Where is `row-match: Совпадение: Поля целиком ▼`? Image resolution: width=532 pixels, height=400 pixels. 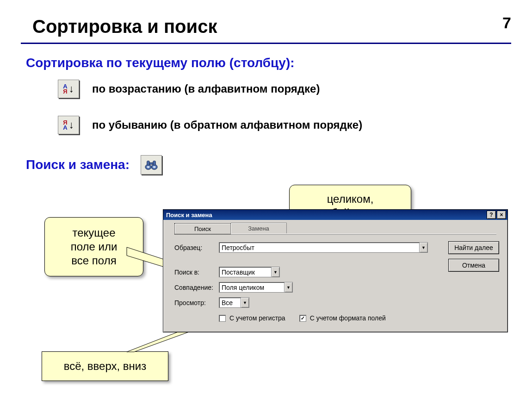 row-match: Совпадение: Поля целиком ▼ is located at coordinates (341, 287).